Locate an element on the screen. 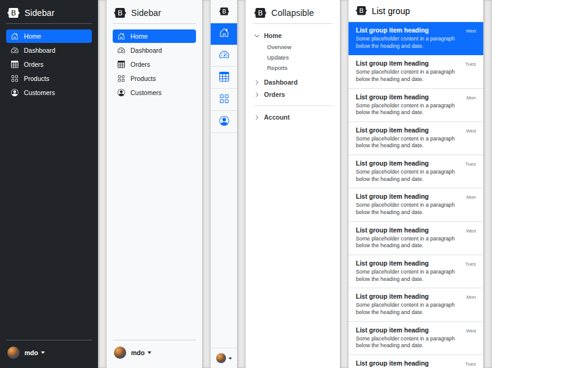 This screenshot has width=588, height=368. sidebar-light-footer: mdo is located at coordinates (154, 348).